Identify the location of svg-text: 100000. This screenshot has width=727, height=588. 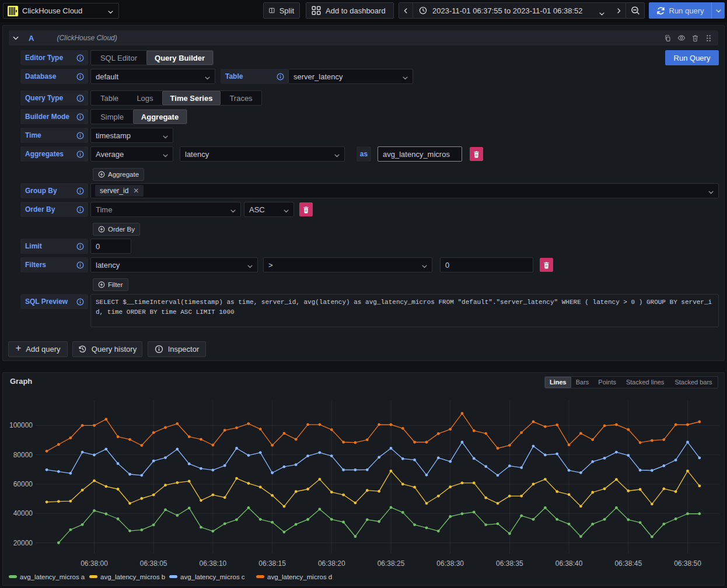
(21, 425).